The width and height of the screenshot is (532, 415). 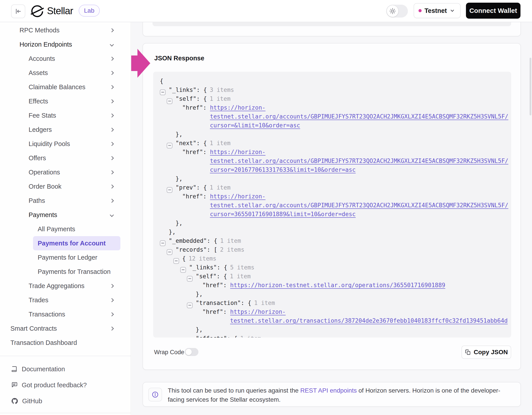 What do you see at coordinates (437, 11) in the screenshot?
I see `network-selector: Testnet` at bounding box center [437, 11].